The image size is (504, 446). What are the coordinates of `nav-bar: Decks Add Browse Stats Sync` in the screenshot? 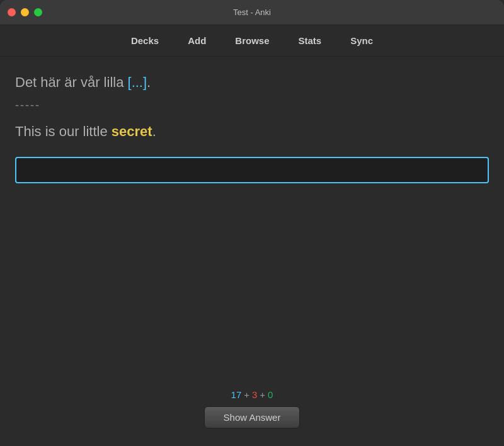 It's located at (252, 41).